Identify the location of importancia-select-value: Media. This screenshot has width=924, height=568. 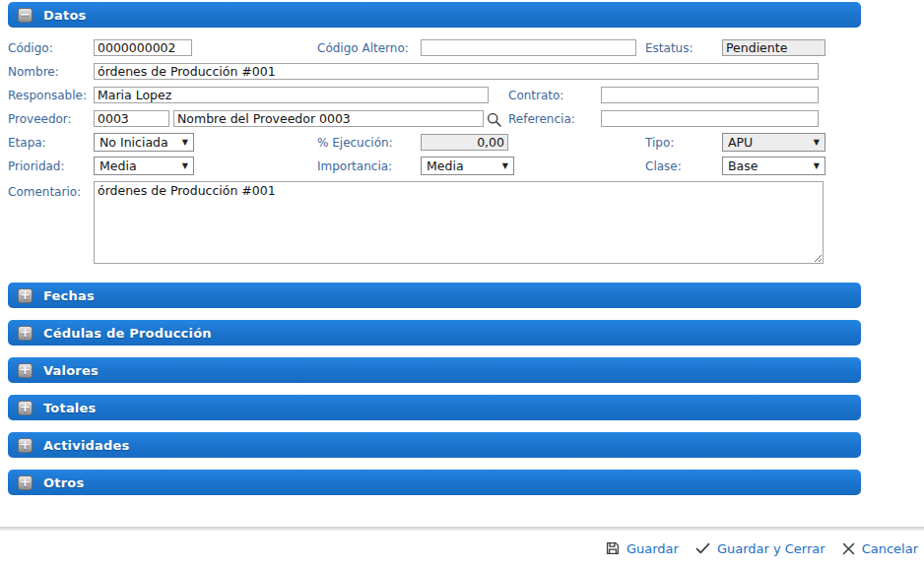
(463, 165).